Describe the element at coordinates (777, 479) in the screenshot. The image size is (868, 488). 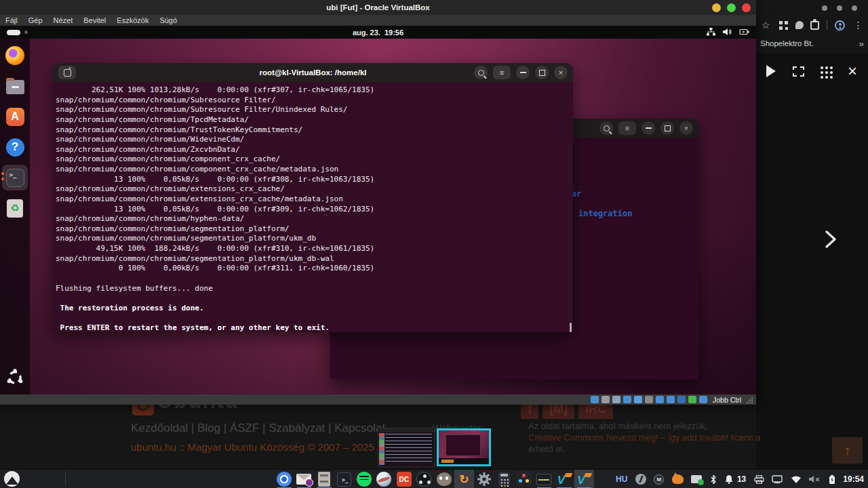
I see `tray-item-display` at that location.